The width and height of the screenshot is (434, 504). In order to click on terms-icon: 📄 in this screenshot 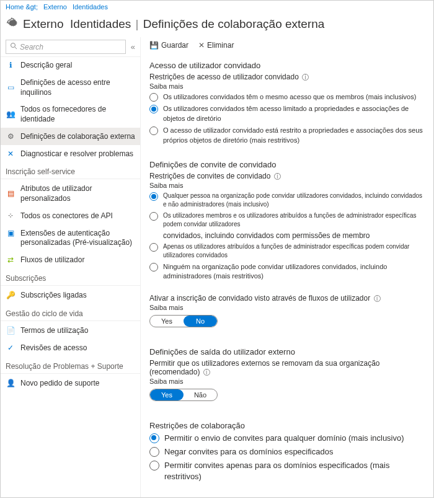, I will do `click(11, 331)`.